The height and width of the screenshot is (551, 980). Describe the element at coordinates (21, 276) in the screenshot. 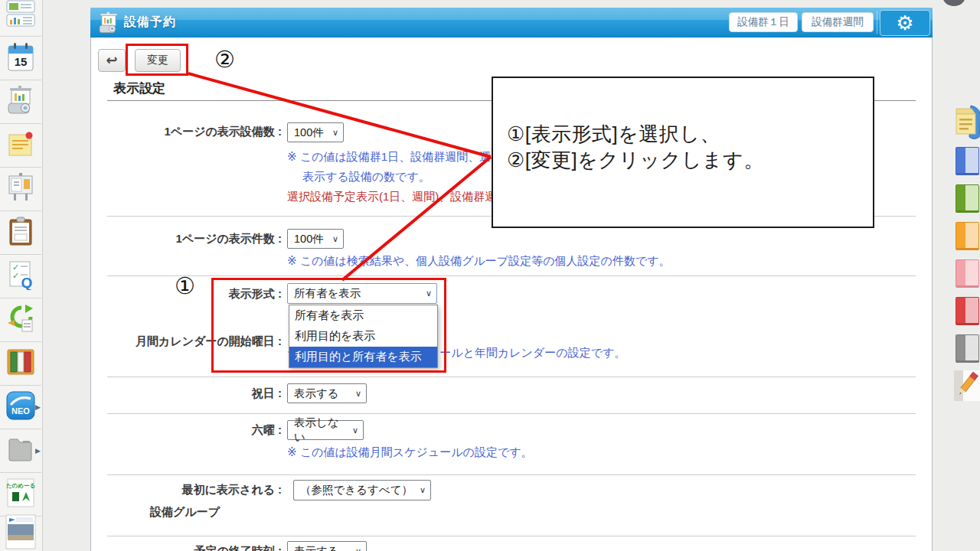

I see `sidebar-item-survey: ✓ ✓ Q` at that location.